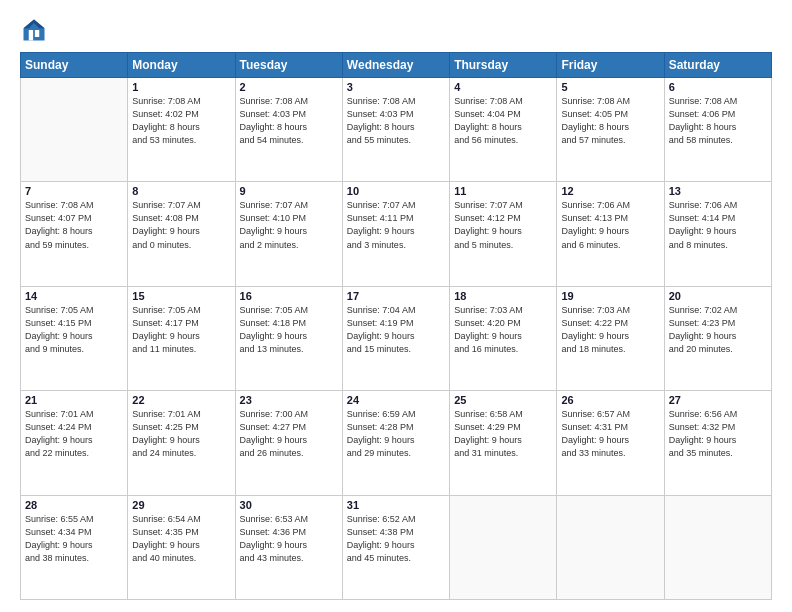  I want to click on day-number: 29, so click(181, 505).